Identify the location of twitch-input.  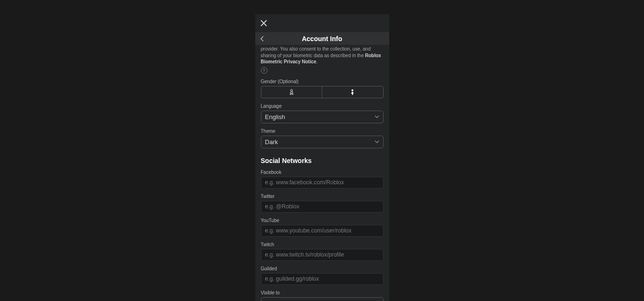
(322, 255).